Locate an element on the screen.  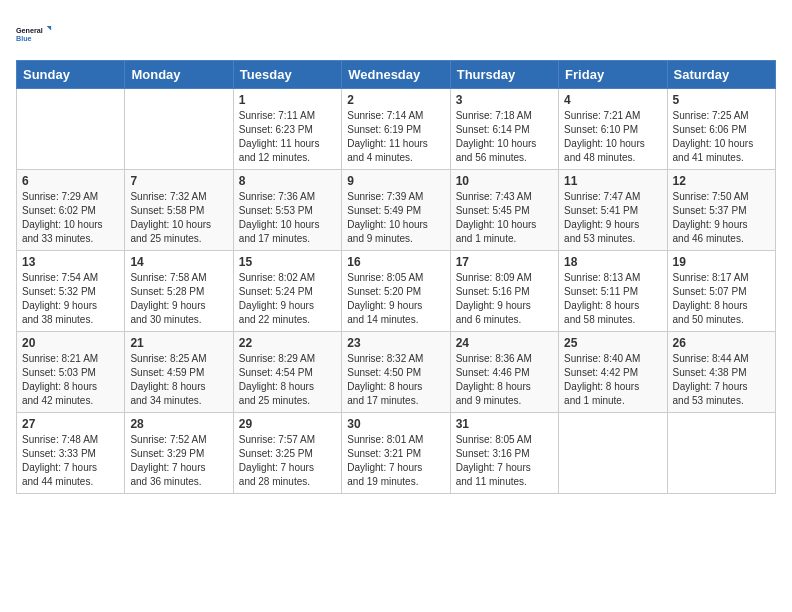
day-of-week-header: Thursday is located at coordinates (504, 75).